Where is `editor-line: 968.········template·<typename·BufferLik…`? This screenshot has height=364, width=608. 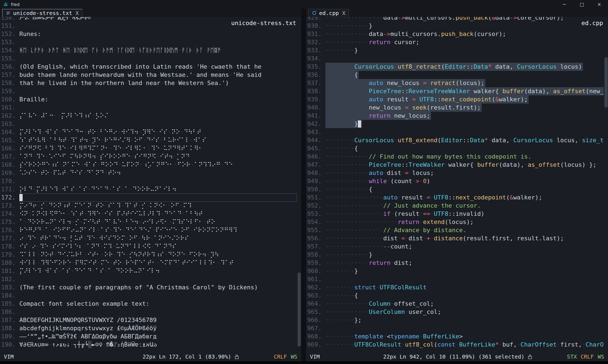 editor-line: 968.········template·<typename·BufferLik… is located at coordinates (457, 336).